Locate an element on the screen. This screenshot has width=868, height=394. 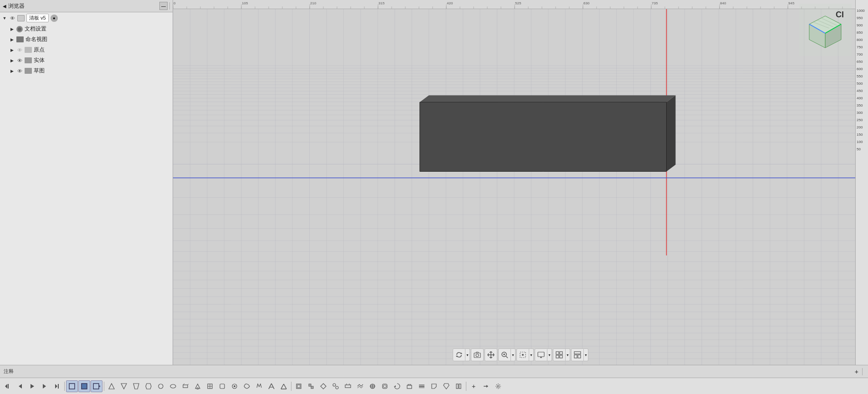
ruler-mark: 650 is located at coordinates (859, 62).